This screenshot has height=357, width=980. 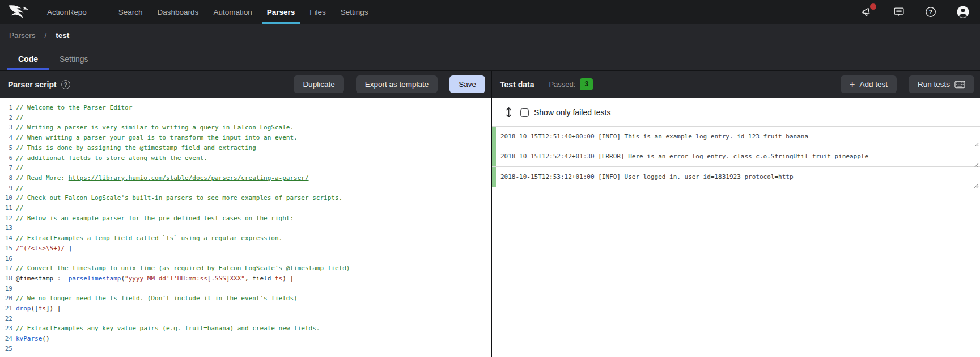 What do you see at coordinates (941, 84) in the screenshot?
I see `run-tests-button: Run tests` at bounding box center [941, 84].